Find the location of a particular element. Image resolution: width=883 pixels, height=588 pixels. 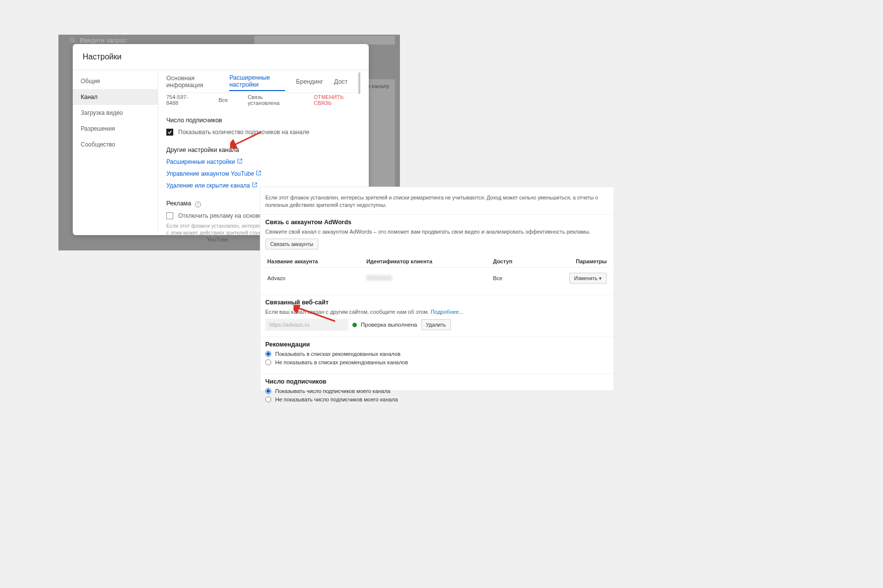

status-dot-icon is located at coordinates (354, 325).